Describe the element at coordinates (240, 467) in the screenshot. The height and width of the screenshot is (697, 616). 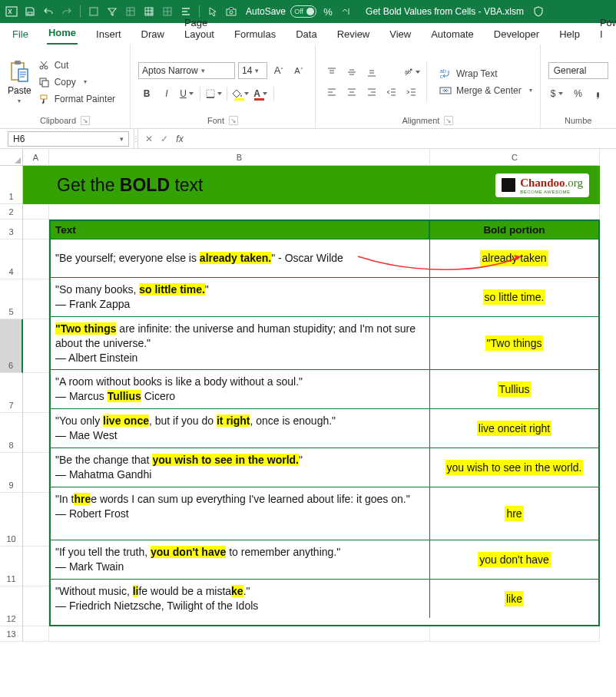
I see `table-row: "Be the change that you wish to see in t…` at that location.